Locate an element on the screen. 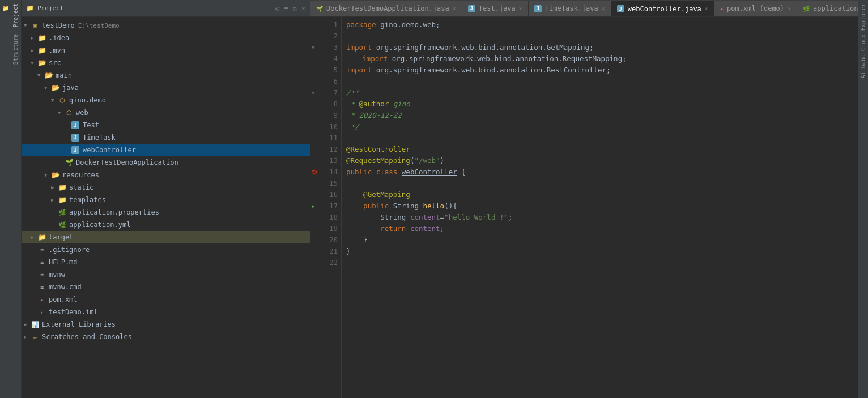  tree-item-scratches: ▶ ✏ Scratches and Consoles is located at coordinates (165, 337).